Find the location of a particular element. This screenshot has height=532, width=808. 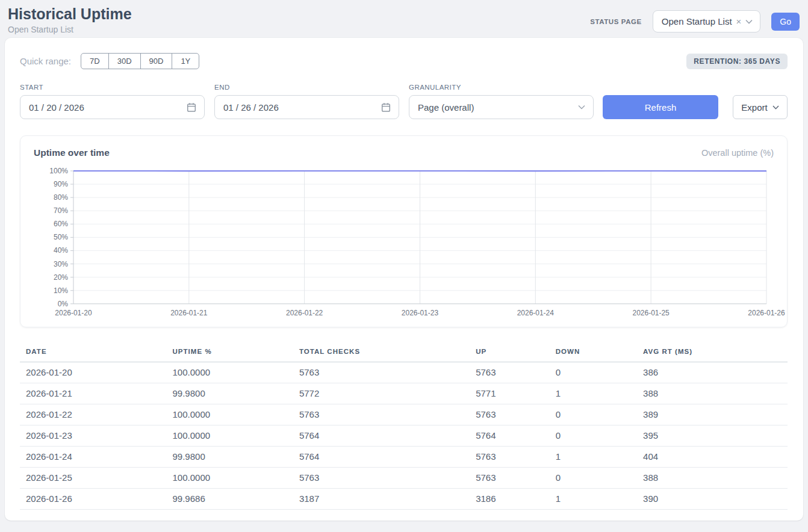

refresh-button: Refresh is located at coordinates (660, 107).